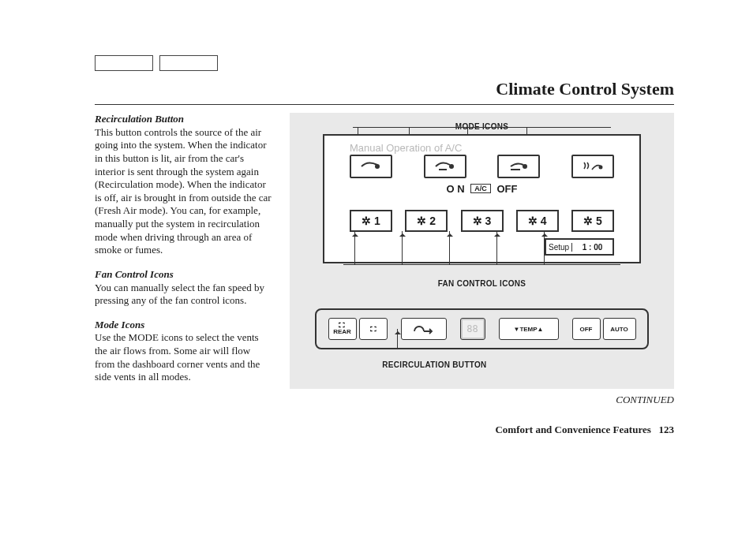 Image resolution: width=753 pixels, height=560 pixels. I want to click on temp-label: TEMP, so click(528, 330).